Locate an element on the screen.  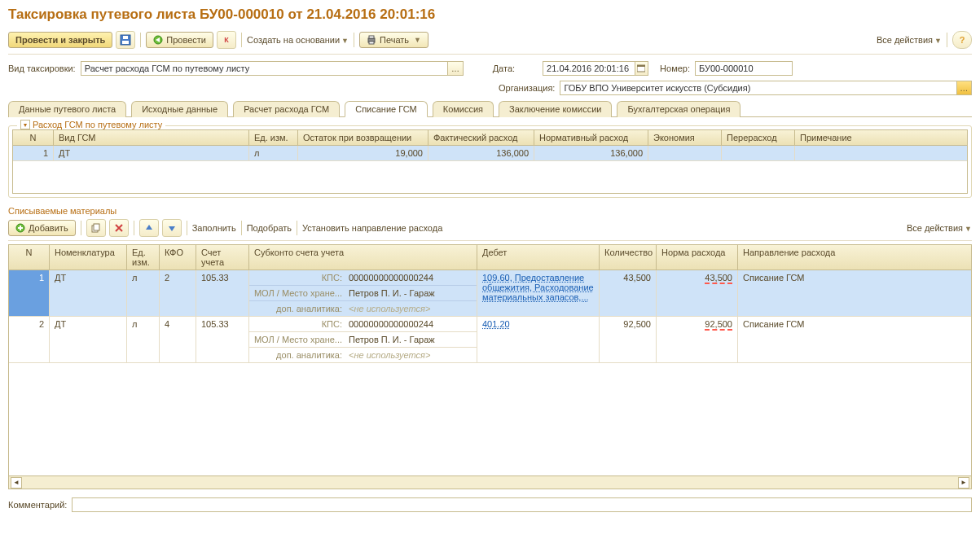
tab-source: Исходные данные is located at coordinates (179, 109).